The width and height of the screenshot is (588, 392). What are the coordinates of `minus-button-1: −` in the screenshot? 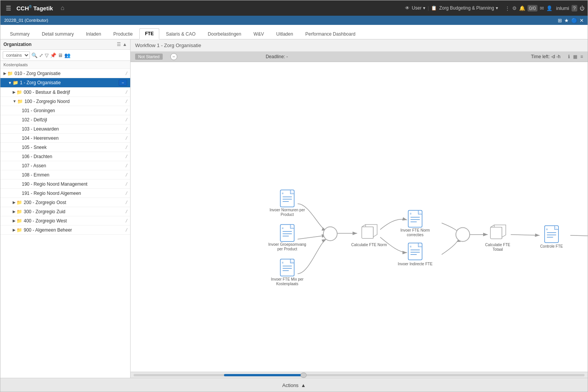 It's located at (123, 83).